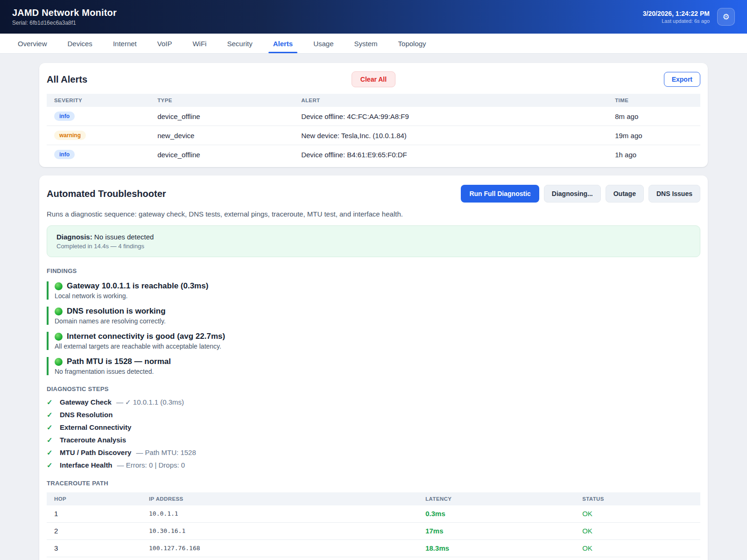  Describe the element at coordinates (374, 559) in the screenshot. I see `traceroute-row: 4 100.120.100.30 18.9ms OK` at that location.